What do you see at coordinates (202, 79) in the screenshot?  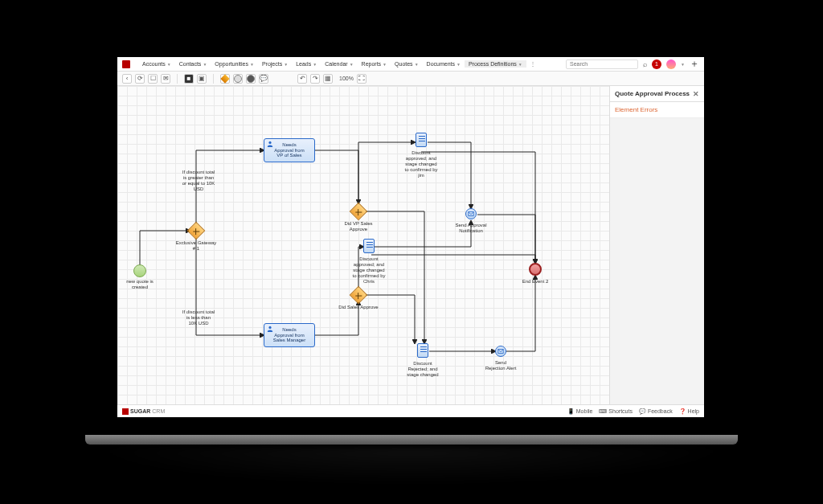 I see `subprocess-tool-icon: ▣` at bounding box center [202, 79].